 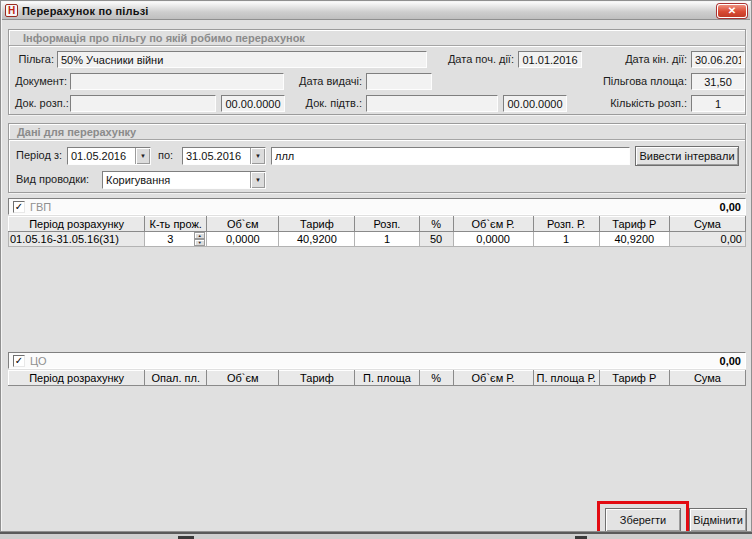 What do you see at coordinates (643, 60) in the screenshot?
I see `date-end-label: Дата кін. дії:` at bounding box center [643, 60].